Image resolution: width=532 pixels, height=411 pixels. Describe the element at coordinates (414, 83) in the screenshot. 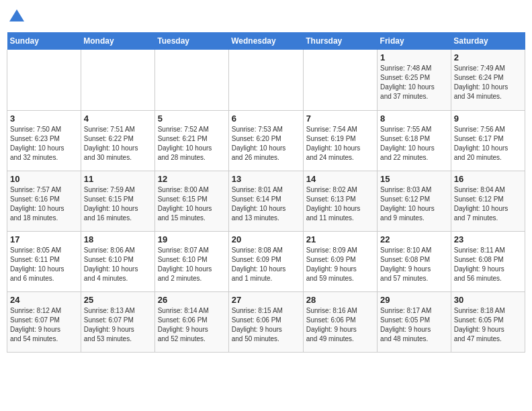

I see `day-info: Sunrise: 7:48 AM Sunset: 6:25 PM Dayligh…` at that location.